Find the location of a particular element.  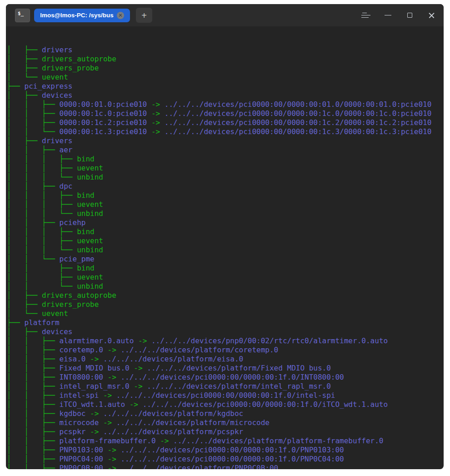

tree-branch-lines: │ │ └── is located at coordinates (33, 132).